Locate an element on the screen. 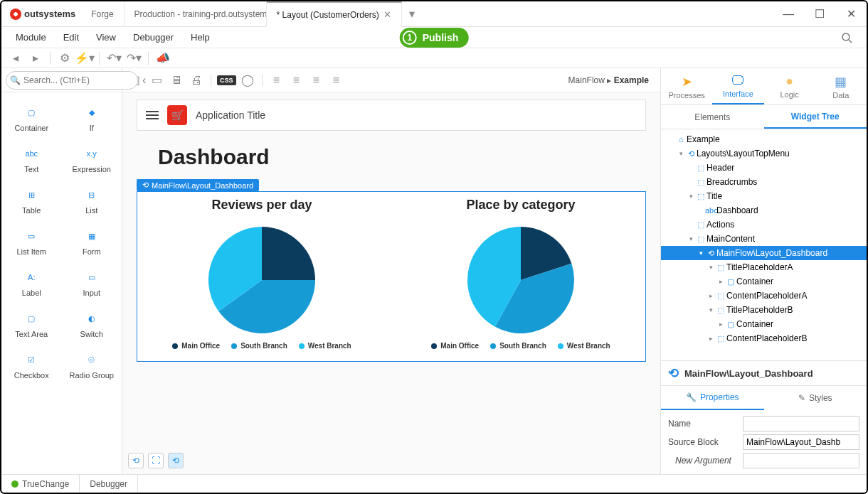 This screenshot has width=868, height=494. device-print-icon: 🖨 is located at coordinates (196, 80).